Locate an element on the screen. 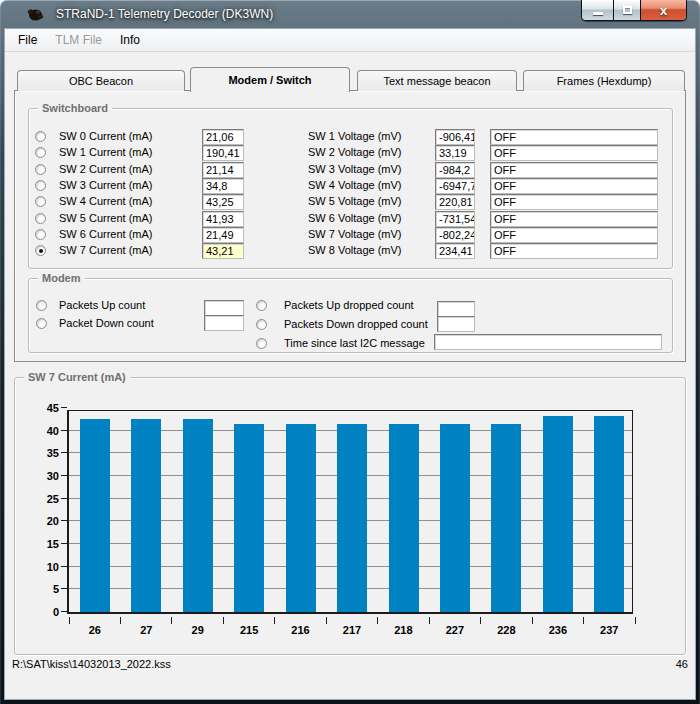  maximize-button is located at coordinates (626, 10).